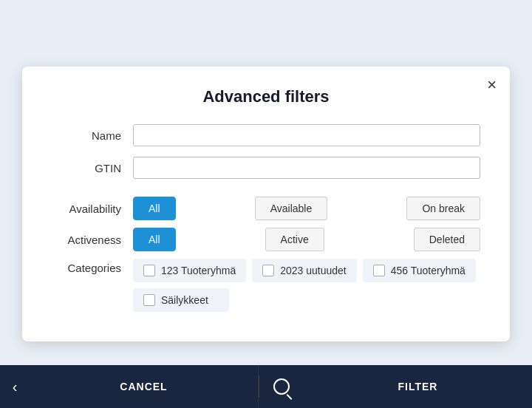  What do you see at coordinates (443, 208) in the screenshot?
I see `availability-onbreak-group: On break` at bounding box center [443, 208].